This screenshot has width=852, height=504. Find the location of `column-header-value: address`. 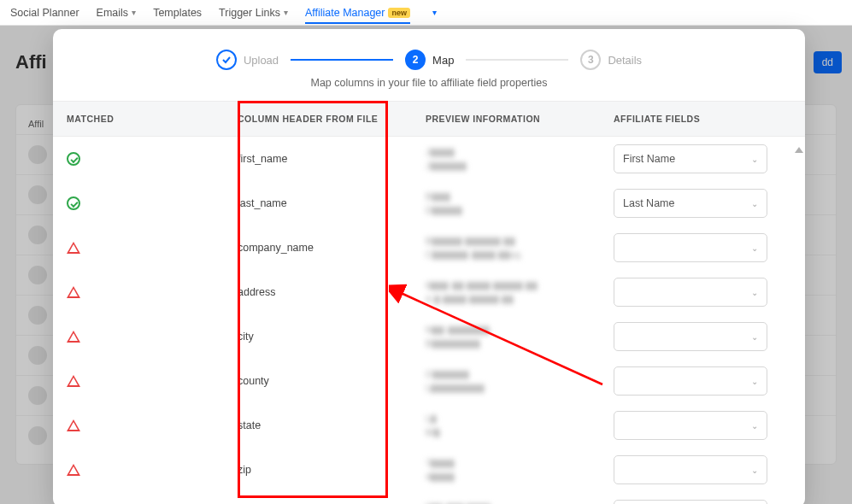

column-header-value: address is located at coordinates (318, 292).